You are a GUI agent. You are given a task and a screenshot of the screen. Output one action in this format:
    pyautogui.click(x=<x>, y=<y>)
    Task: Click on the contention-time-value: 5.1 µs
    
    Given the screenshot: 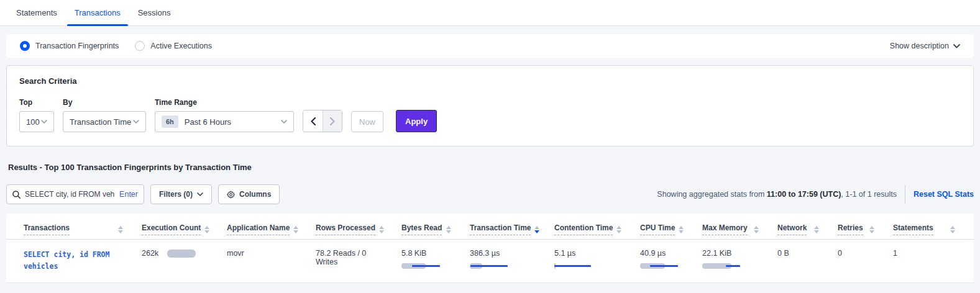 What is the action you would take?
    pyautogui.click(x=588, y=253)
    